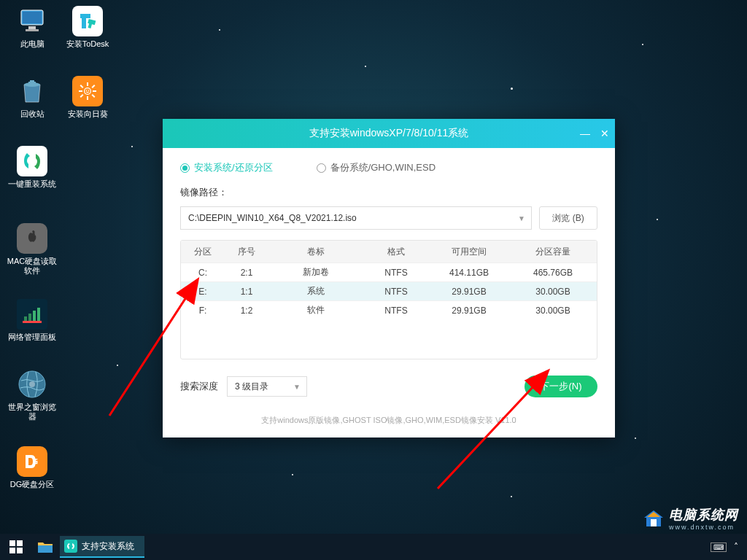 The image size is (747, 560). I want to click on desktop-icon-dg: DG硬盘分区, so click(32, 468).